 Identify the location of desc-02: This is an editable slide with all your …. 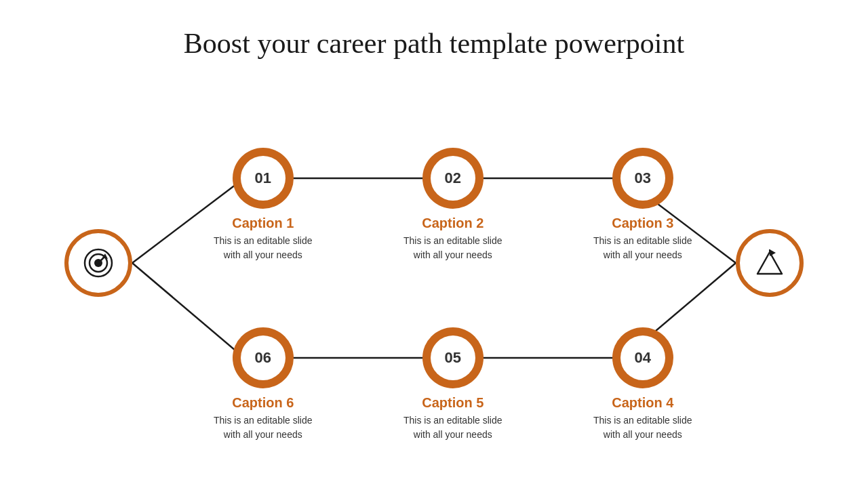
(453, 248).